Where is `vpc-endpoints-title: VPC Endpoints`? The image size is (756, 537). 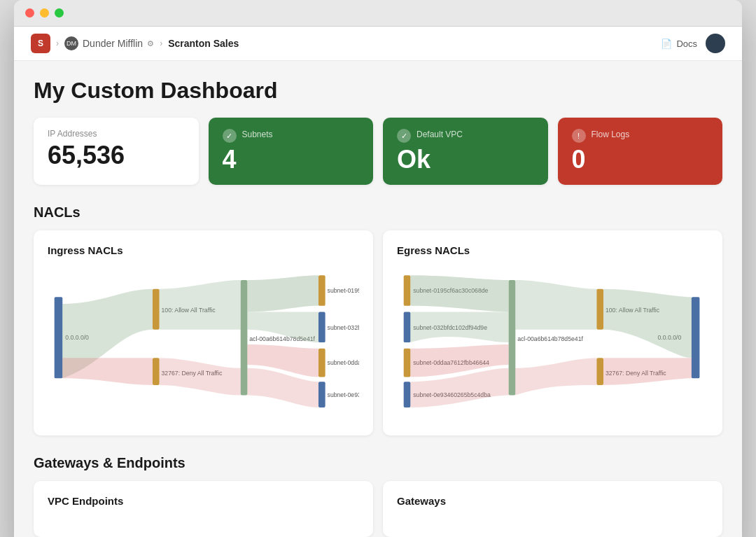
vpc-endpoints-title: VPC Endpoints is located at coordinates (203, 501).